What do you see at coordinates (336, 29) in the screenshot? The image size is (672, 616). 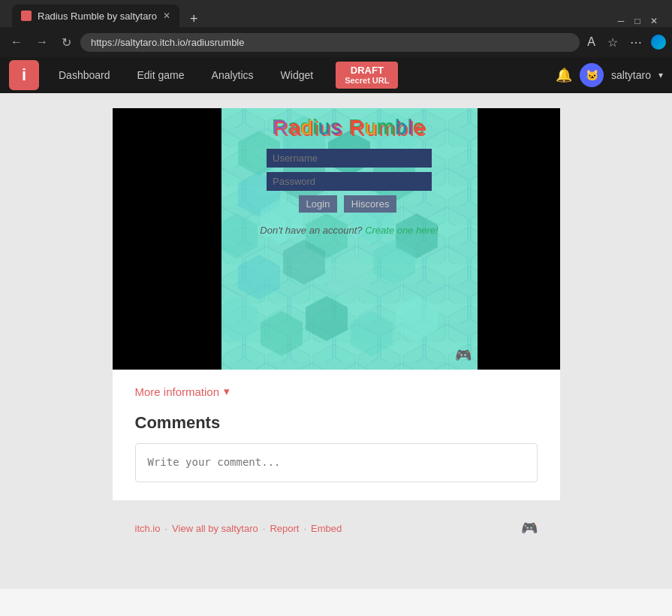 I see `browser-chrome: Radius Rumble by saltytaro ✕ + ─ □ ✕ ← →…` at bounding box center [336, 29].